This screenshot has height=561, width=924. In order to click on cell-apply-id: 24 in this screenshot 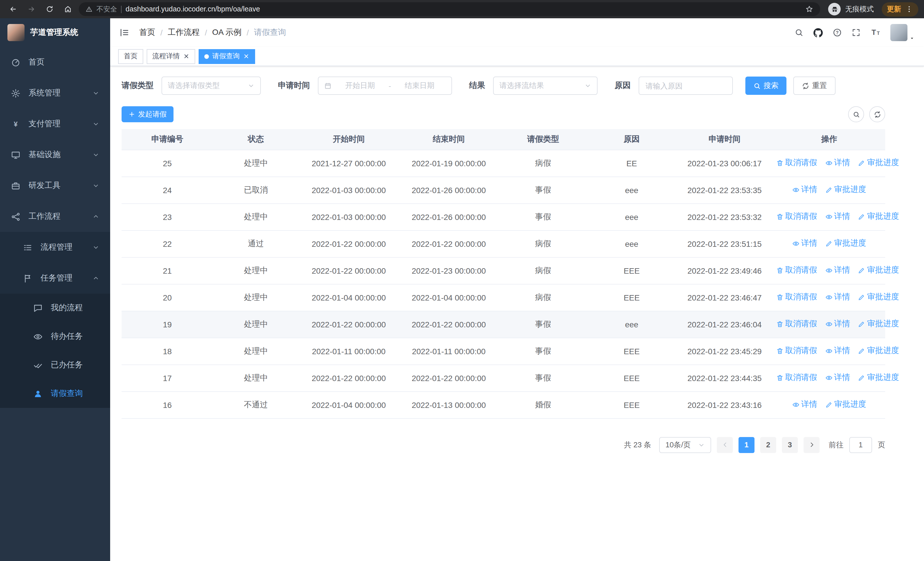, I will do `click(167, 190)`.